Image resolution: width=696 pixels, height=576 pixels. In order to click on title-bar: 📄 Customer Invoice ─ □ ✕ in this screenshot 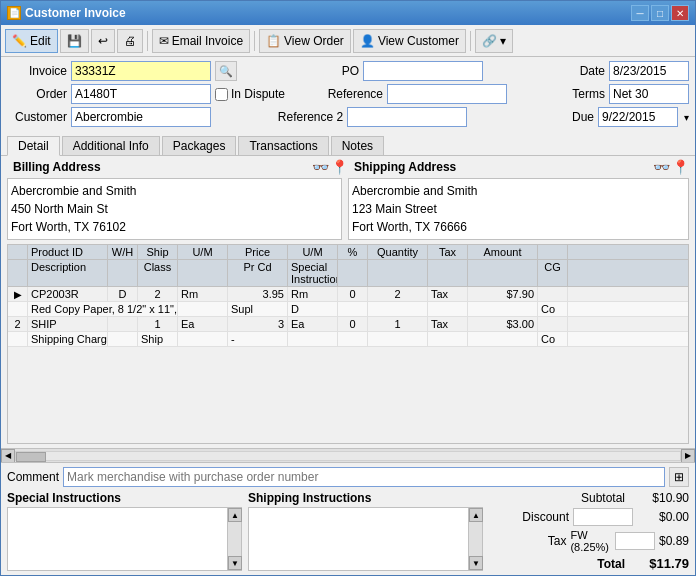, I will do `click(348, 13)`.